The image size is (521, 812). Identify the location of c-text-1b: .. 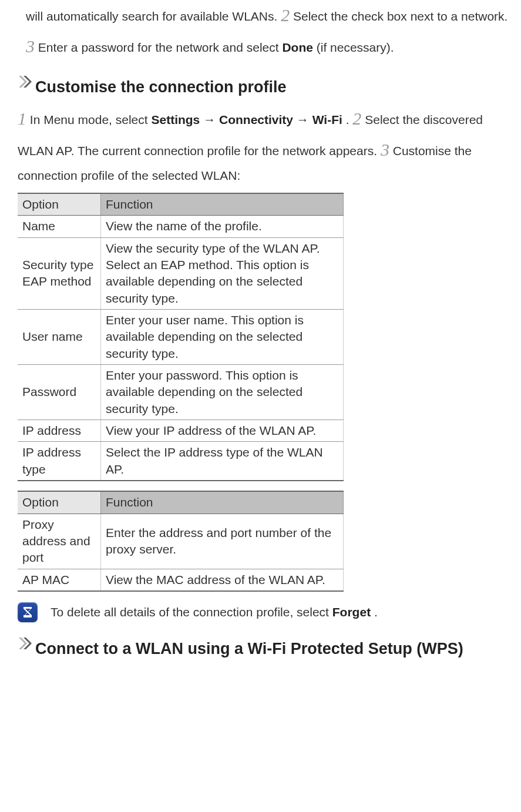
(349, 120).